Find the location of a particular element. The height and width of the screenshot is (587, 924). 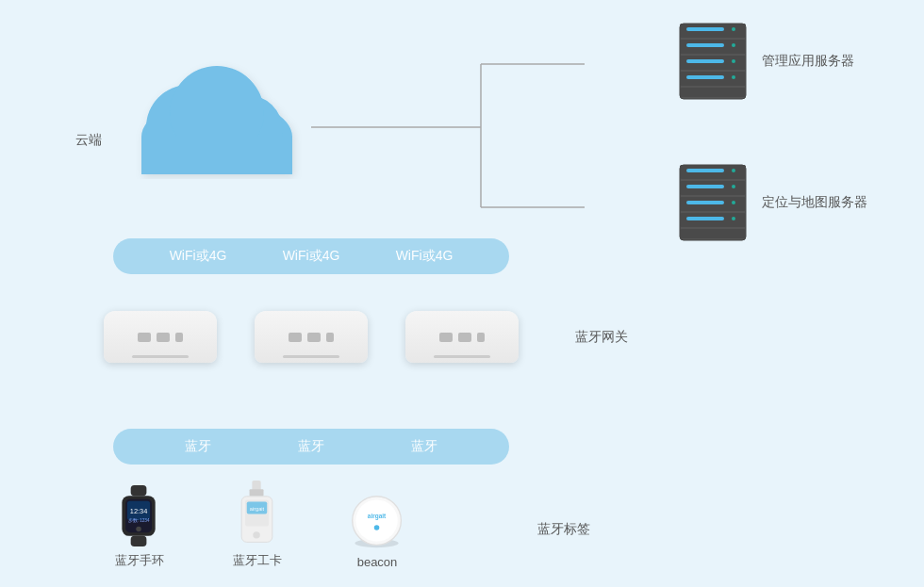

card-label: 蓝牙工卡 is located at coordinates (257, 561).